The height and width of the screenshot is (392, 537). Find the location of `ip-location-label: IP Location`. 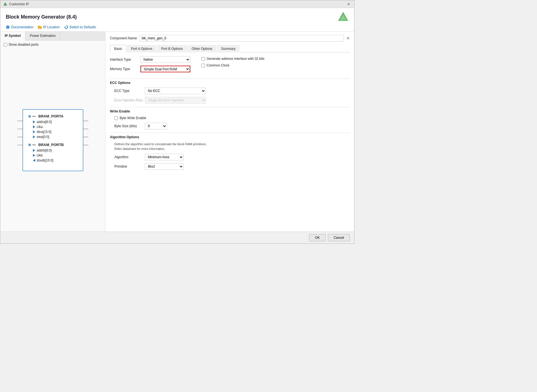

ip-location-label: IP Location is located at coordinates (52, 27).